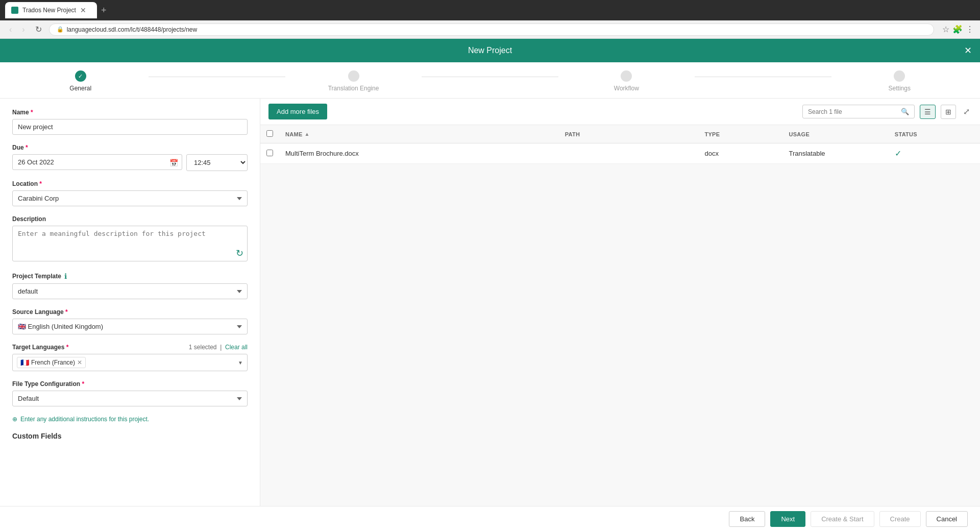 Image resolution: width=980 pixels, height=531 pixels. I want to click on remove-french-button: ✕, so click(80, 363).